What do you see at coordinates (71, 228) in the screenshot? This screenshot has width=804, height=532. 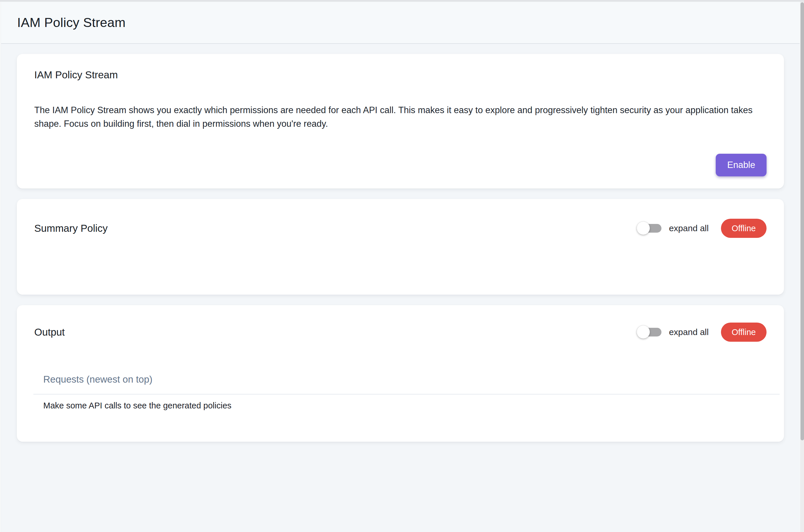 I see `summary-policy-title: Summary Policy` at bounding box center [71, 228].